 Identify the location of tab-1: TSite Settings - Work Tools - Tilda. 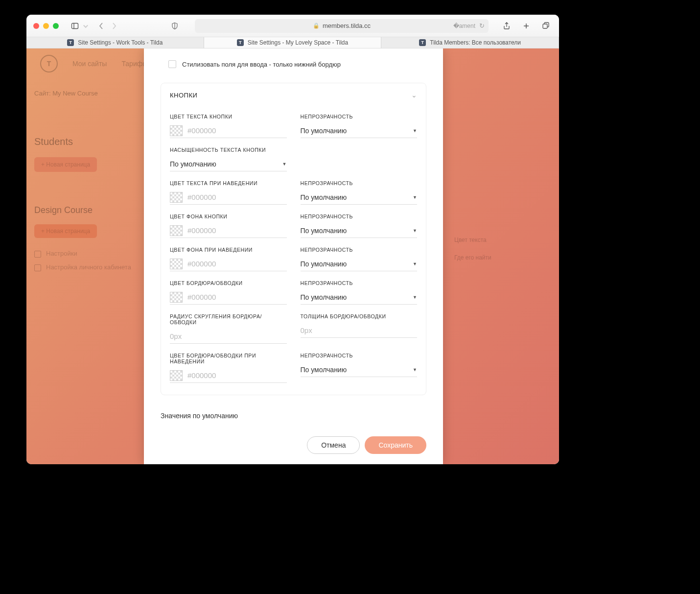
(116, 43).